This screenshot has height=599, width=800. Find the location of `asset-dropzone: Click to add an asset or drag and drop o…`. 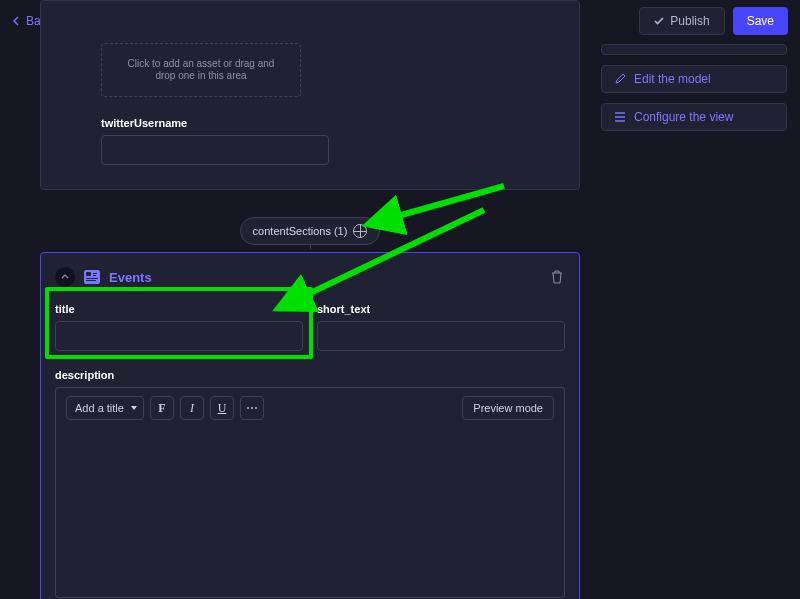

asset-dropzone: Click to add an asset or drag and drop o… is located at coordinates (201, 70).